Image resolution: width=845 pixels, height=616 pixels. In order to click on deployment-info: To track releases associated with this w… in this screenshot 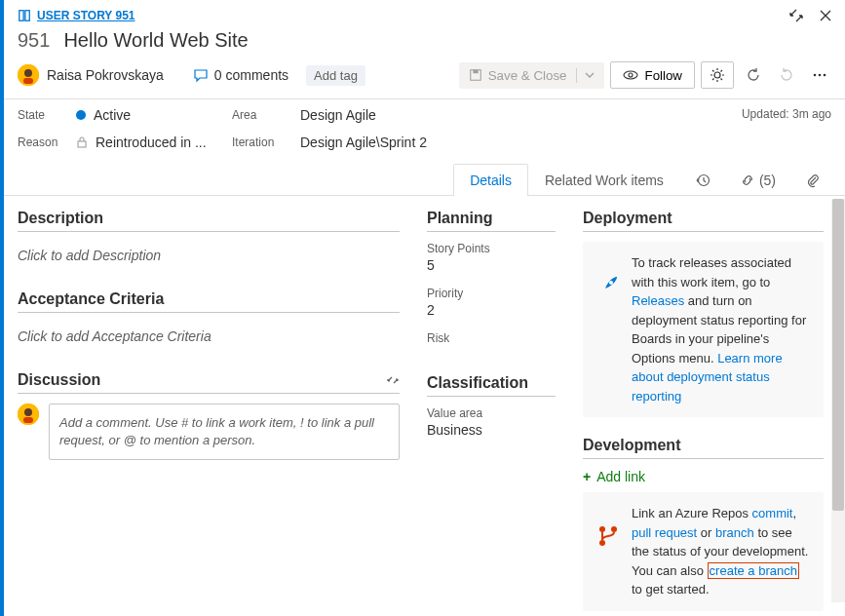, I will do `click(721, 329)`.